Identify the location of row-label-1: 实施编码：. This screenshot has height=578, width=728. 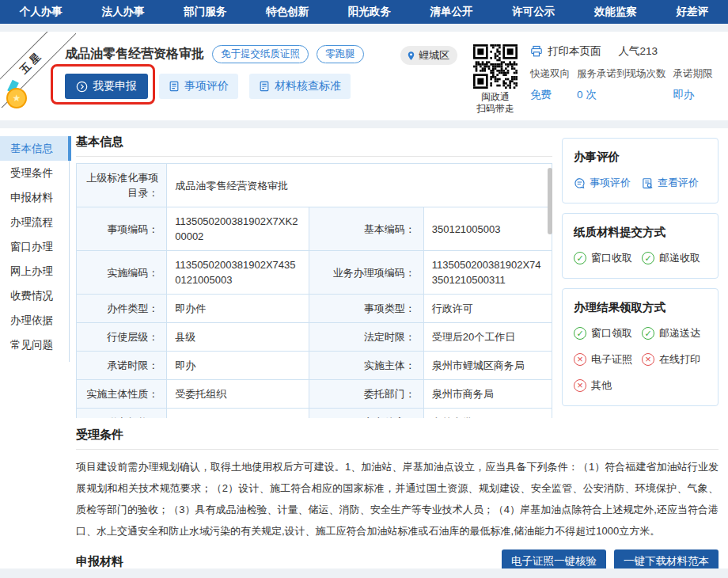
(122, 272).